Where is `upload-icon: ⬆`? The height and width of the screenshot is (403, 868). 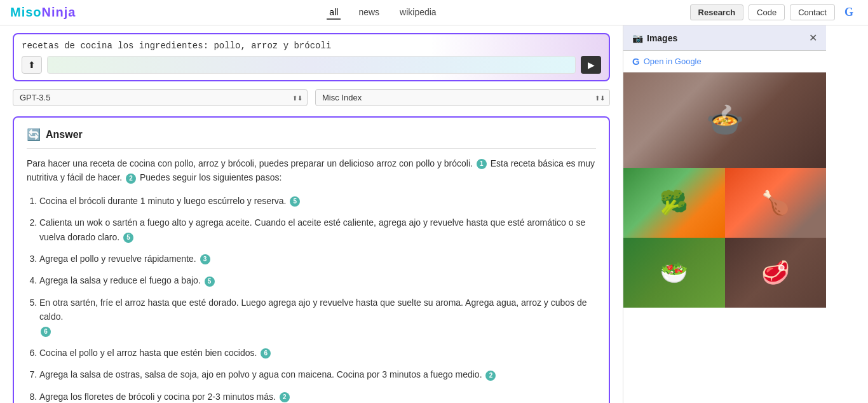
upload-icon: ⬆ is located at coordinates (32, 65).